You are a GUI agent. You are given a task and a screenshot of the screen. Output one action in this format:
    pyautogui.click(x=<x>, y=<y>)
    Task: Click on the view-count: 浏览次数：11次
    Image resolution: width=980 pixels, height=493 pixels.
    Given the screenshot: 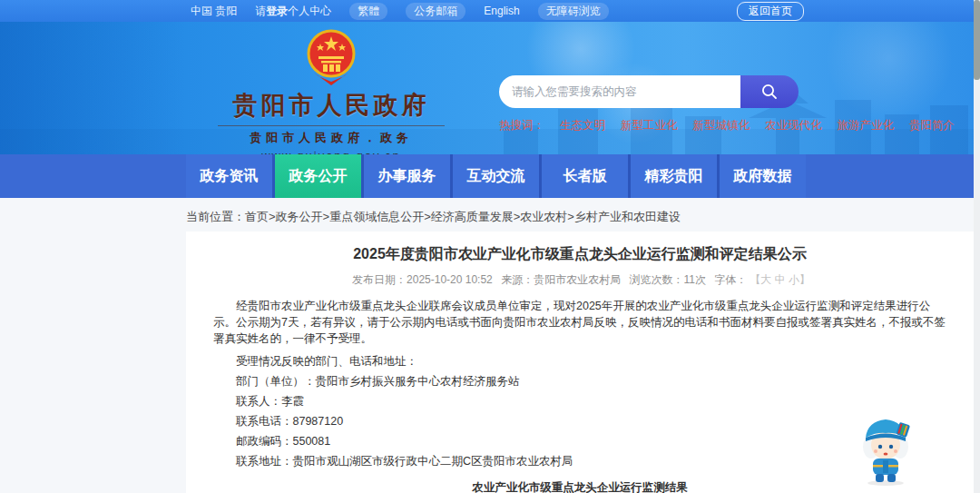 What is the action you would take?
    pyautogui.click(x=667, y=280)
    